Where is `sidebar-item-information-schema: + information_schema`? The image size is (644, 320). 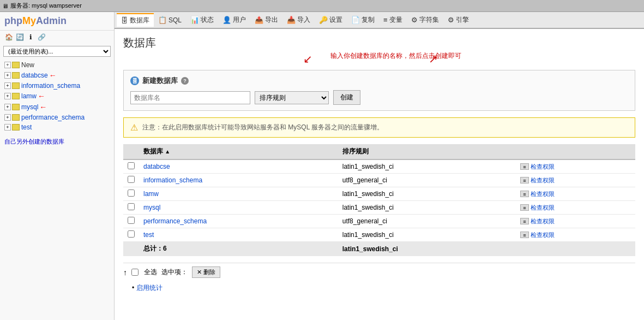
sidebar-item-information-schema: + information_schema is located at coordinates (57, 86).